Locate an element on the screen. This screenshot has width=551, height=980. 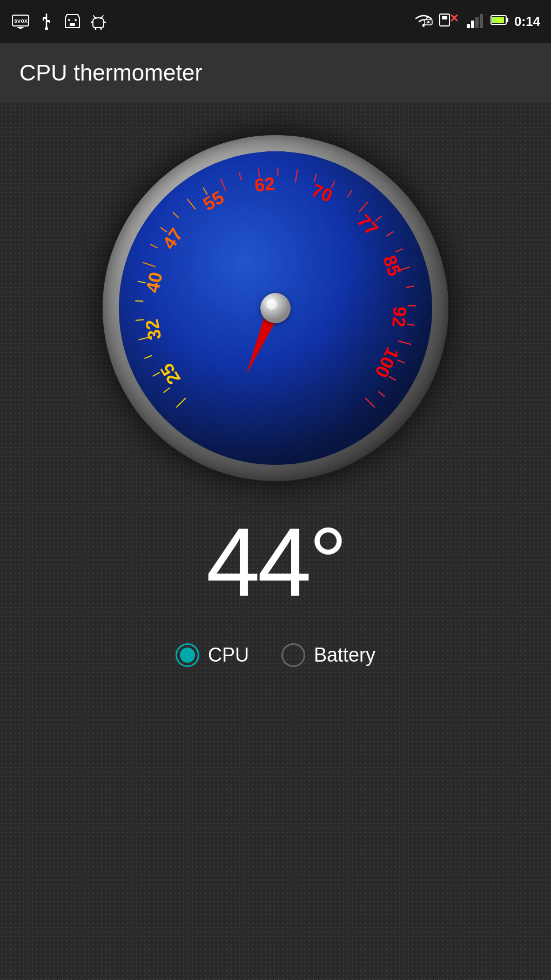
status-bar: svox is located at coordinates (276, 22).